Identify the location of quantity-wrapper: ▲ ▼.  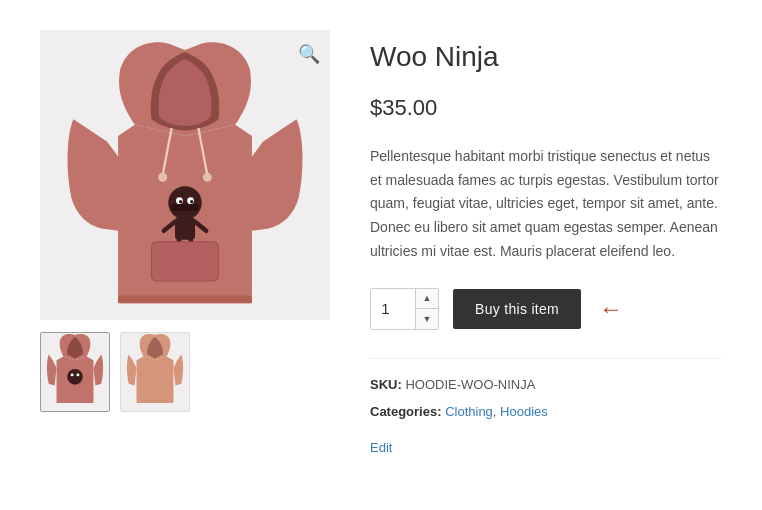
(404, 309).